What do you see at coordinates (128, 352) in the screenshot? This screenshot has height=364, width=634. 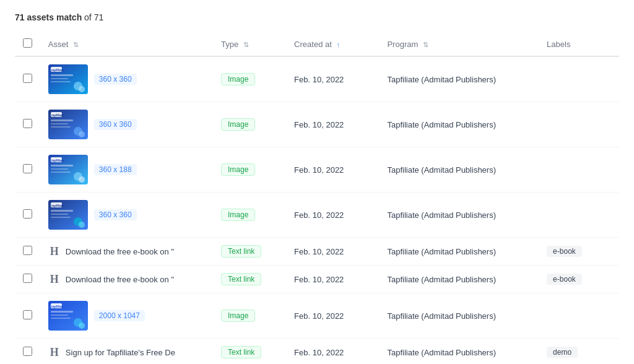 I see `textlink-asset-wrapper: HSign up for Tapfiliate's Free De` at bounding box center [128, 352].